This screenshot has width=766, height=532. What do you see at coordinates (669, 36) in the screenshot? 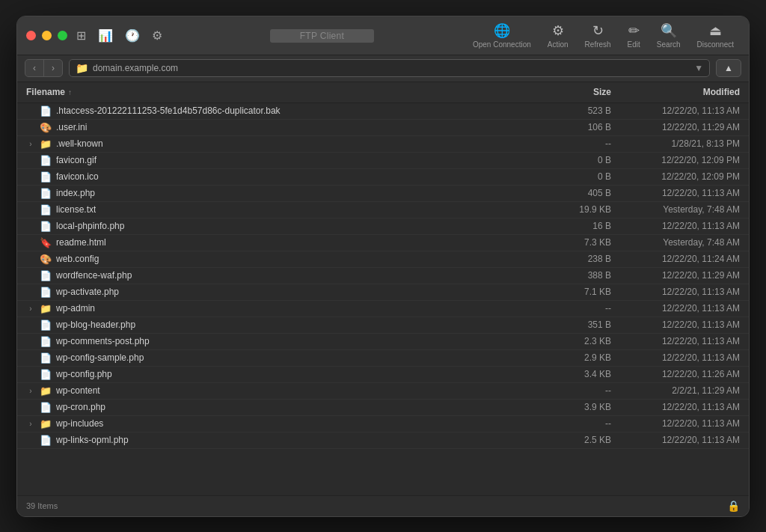
I see `search-button: 🔍 Search` at bounding box center [669, 36].